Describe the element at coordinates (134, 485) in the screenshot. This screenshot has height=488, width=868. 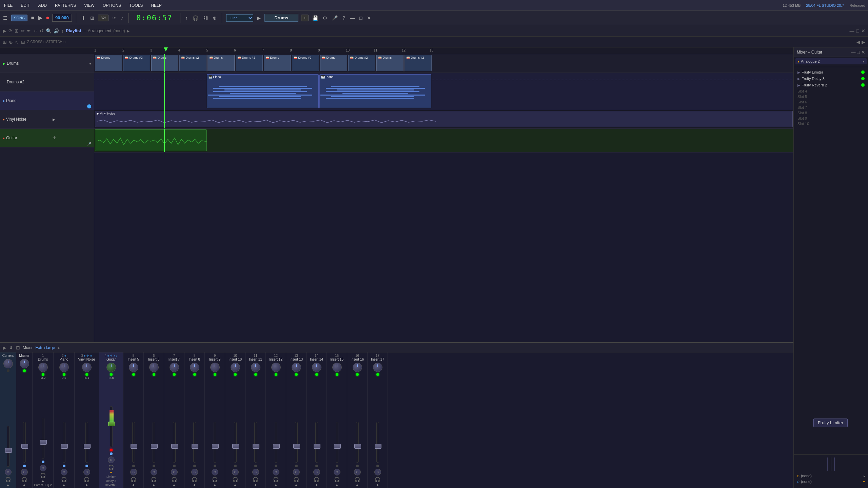
I see `up-btn-ch5: ▲` at that location.